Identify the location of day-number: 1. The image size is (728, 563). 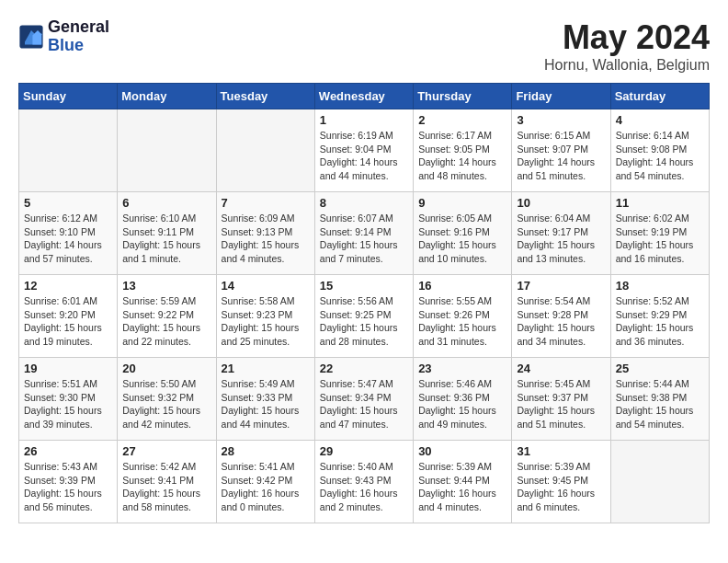
(364, 120).